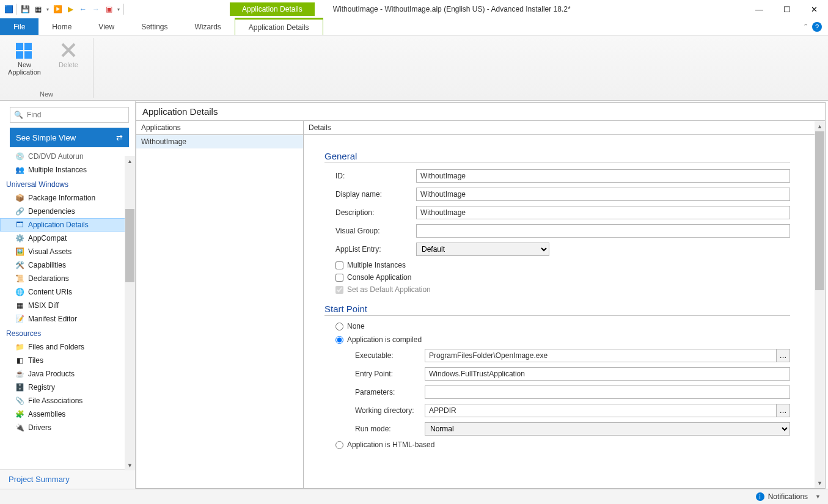 The height and width of the screenshot is (504, 828). I want to click on executable-browse-button: …, so click(783, 356).